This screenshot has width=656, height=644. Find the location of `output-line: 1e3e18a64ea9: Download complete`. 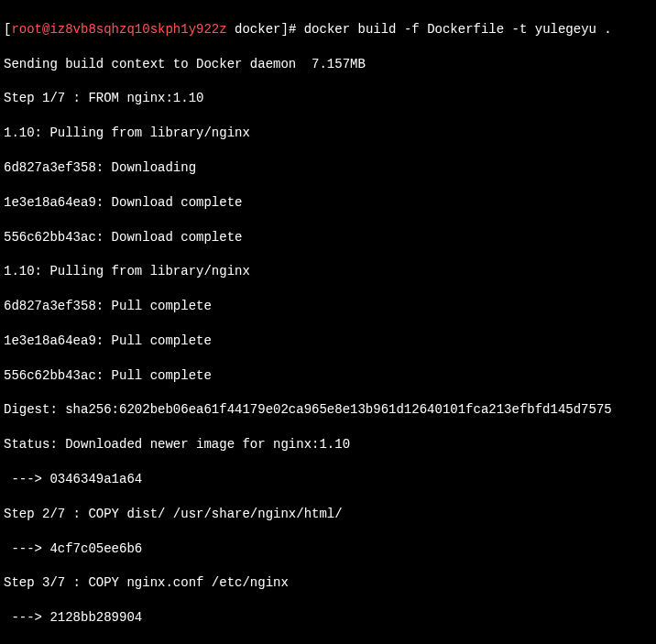

output-line: 1e3e18a64ea9: Download complete is located at coordinates (328, 203).